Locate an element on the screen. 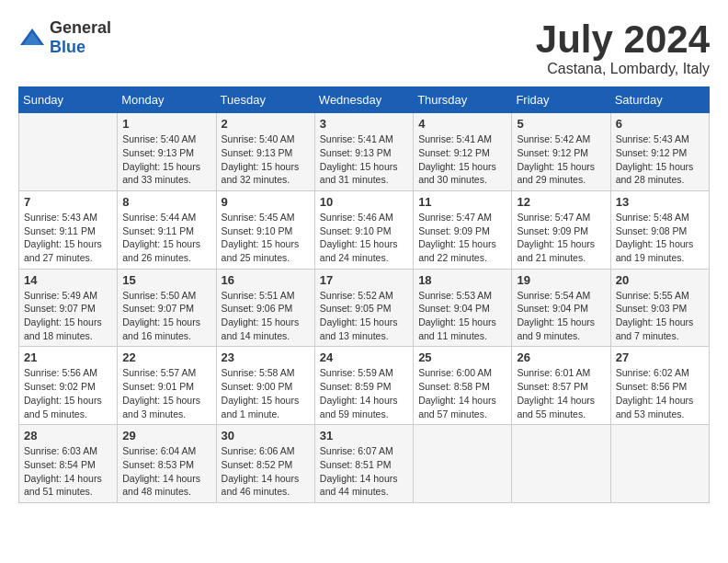  calendar-cell: 22Sunrise: 5:57 AMSunset: 9:01 PMDayligh… is located at coordinates (167, 386).